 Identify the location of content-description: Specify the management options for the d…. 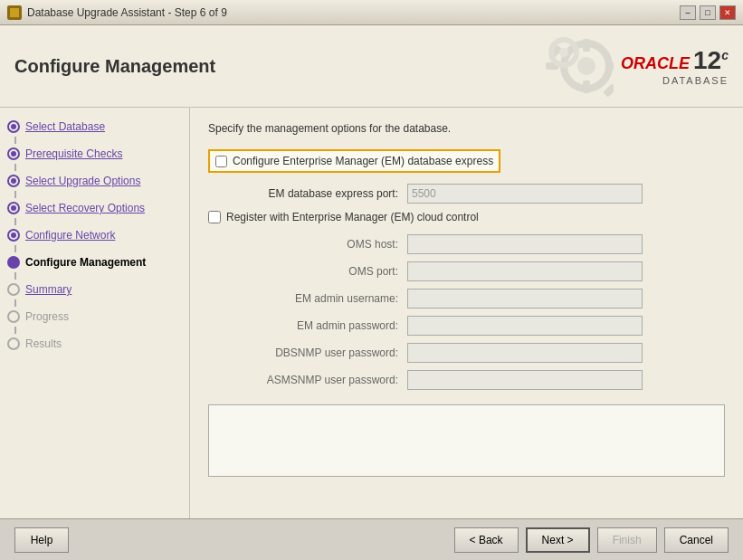
(467, 128).